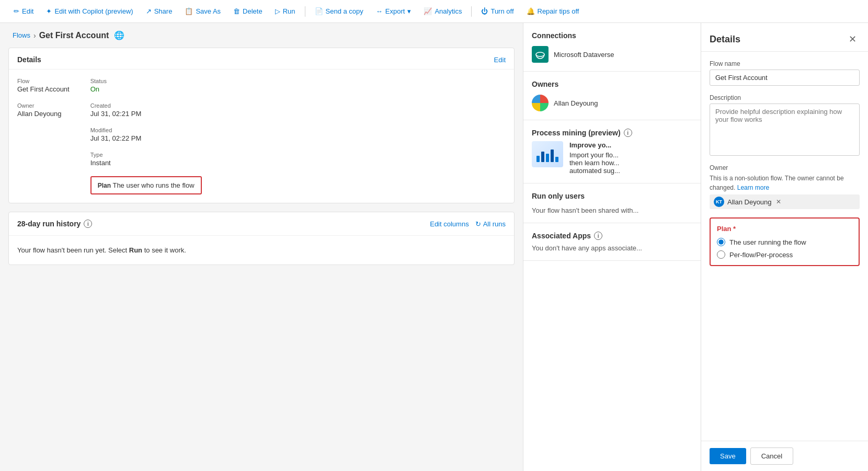  Describe the element at coordinates (784, 130) in the screenshot. I see `description-textarea` at that location.